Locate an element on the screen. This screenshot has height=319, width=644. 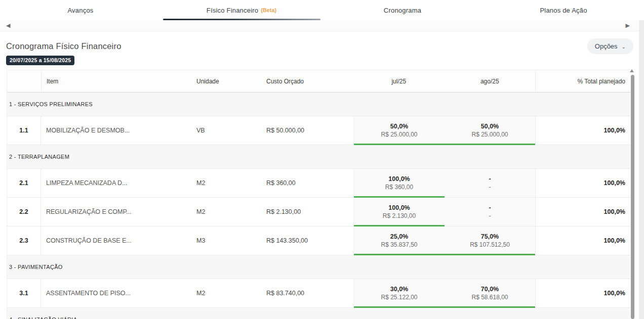
header-item: Item is located at coordinates (117, 81).